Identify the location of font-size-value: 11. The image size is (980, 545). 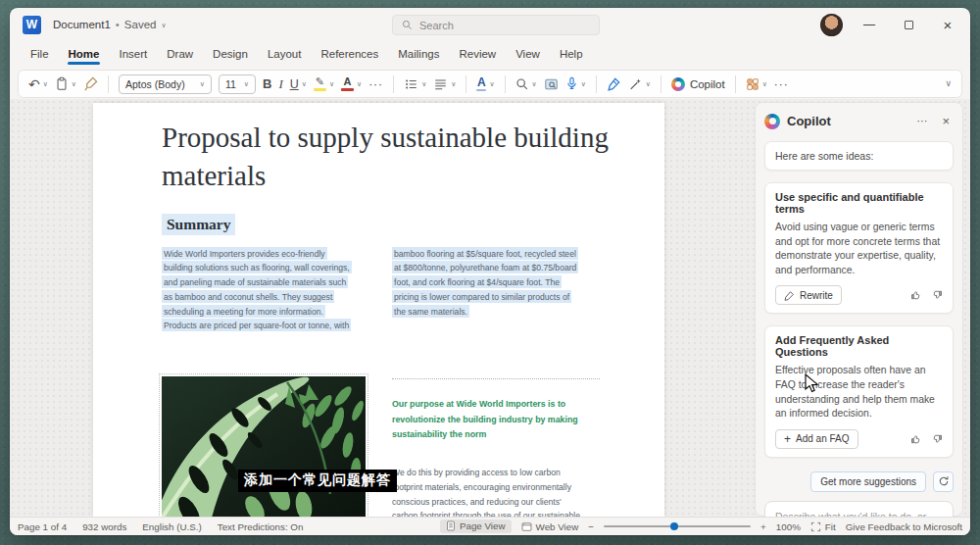
(231, 84).